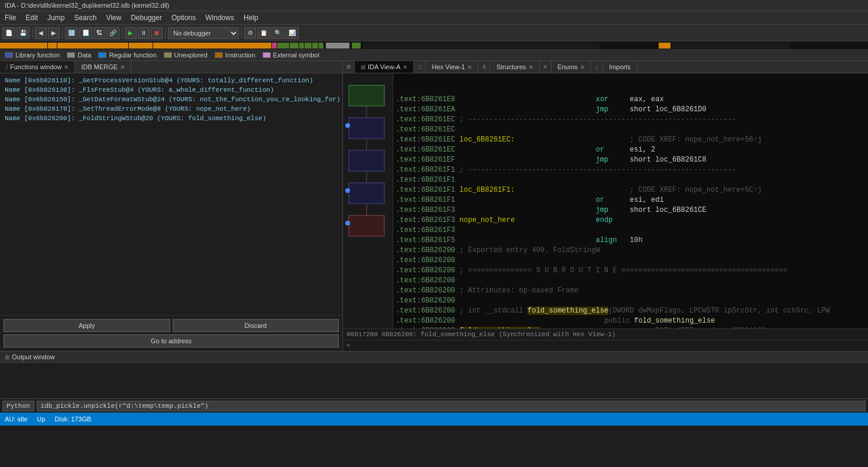  I want to click on title-bar: IDA - D:\dev\dlls\kernel32_dup\kernel32.…, so click(434, 6).